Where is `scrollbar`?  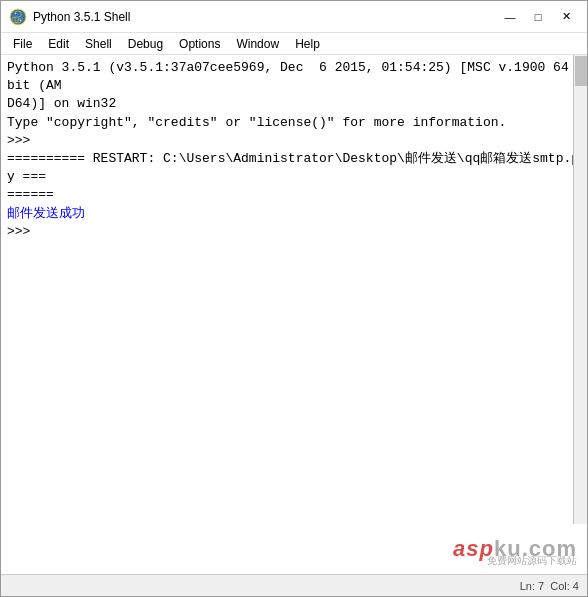
scrollbar is located at coordinates (580, 290).